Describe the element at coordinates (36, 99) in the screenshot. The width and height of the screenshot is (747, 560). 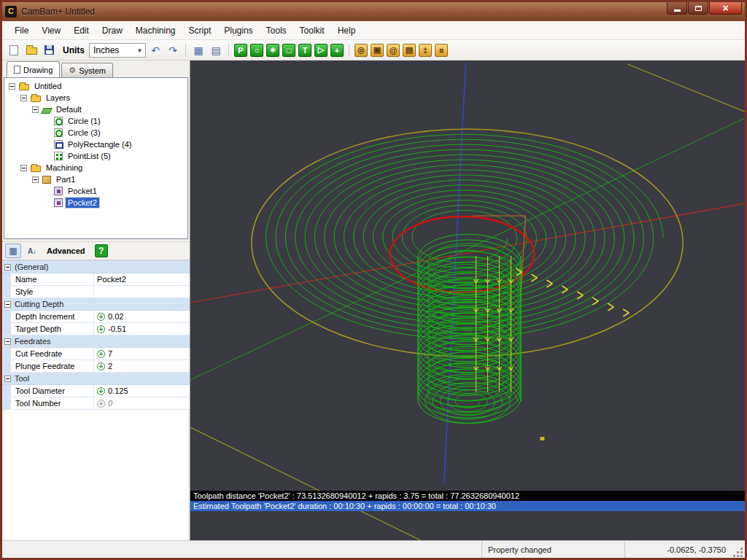
I see `folder-icon` at that location.